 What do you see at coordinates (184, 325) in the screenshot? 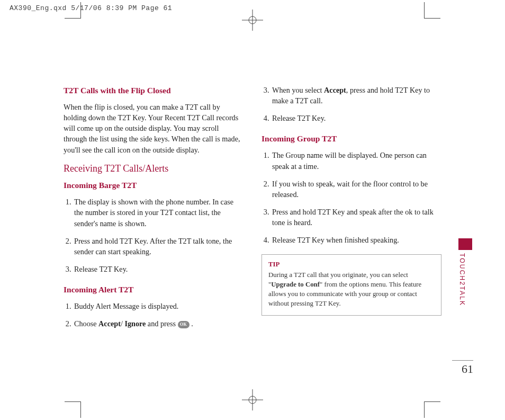
I see `ok-key-icon: OK` at bounding box center [184, 325].